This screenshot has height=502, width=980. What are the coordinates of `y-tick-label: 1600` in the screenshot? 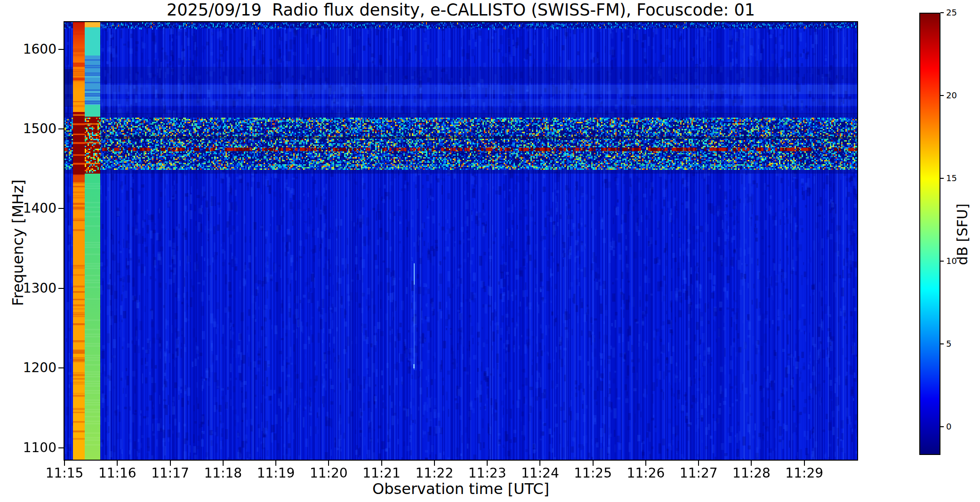 It's located at (28, 49).